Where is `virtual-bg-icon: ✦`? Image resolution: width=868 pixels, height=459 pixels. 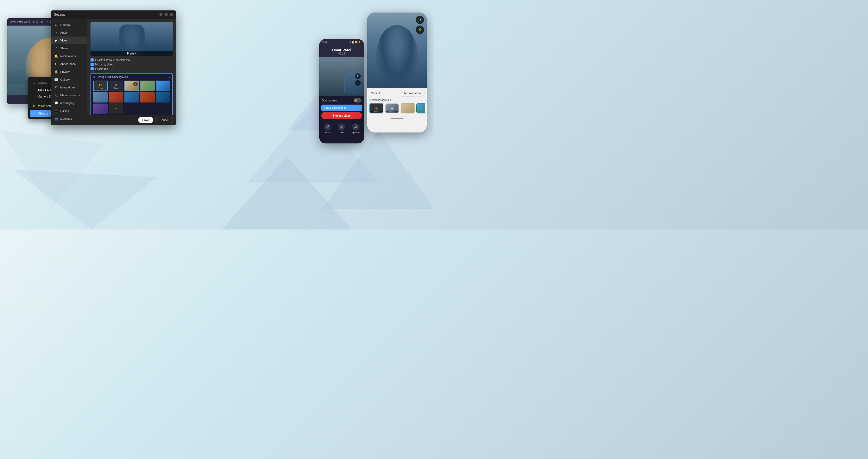 virtual-bg-icon: ✦ is located at coordinates (34, 113).